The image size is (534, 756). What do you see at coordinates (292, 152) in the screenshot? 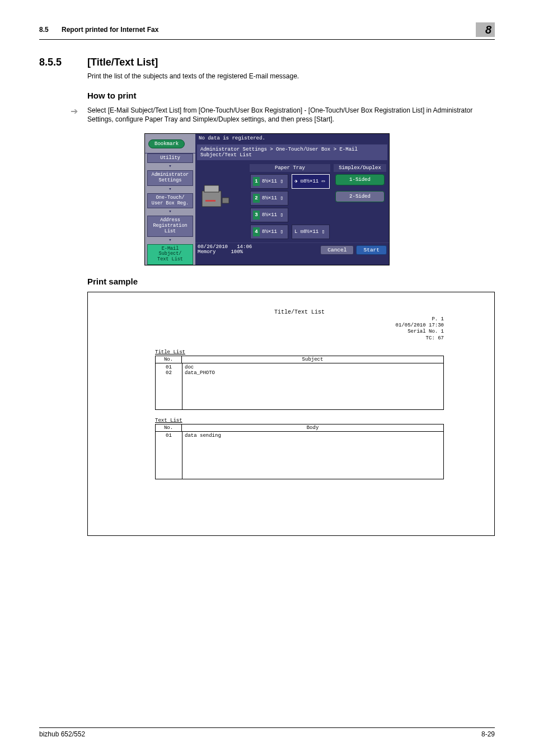
I see `breadcrumb: Administrator Settings > One-Touch/User …` at bounding box center [292, 152].